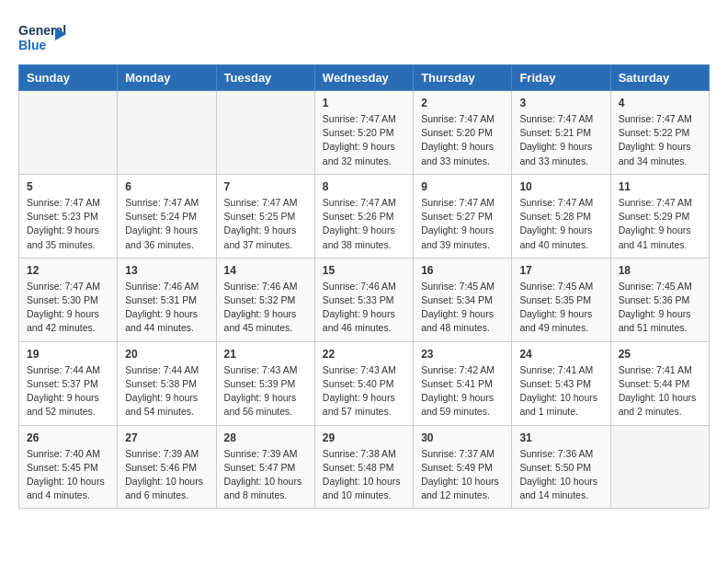  Describe the element at coordinates (33, 45) in the screenshot. I see `svg-text: Blue` at that location.